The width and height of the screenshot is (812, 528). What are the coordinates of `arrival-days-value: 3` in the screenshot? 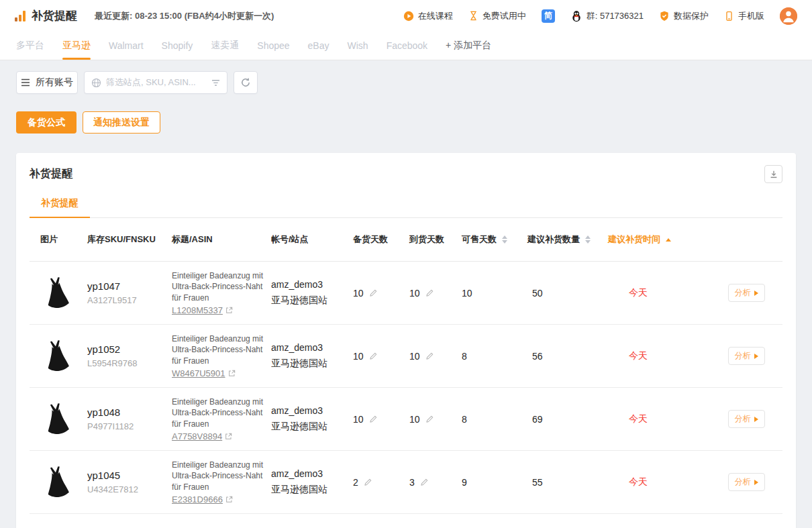 It's located at (412, 482).